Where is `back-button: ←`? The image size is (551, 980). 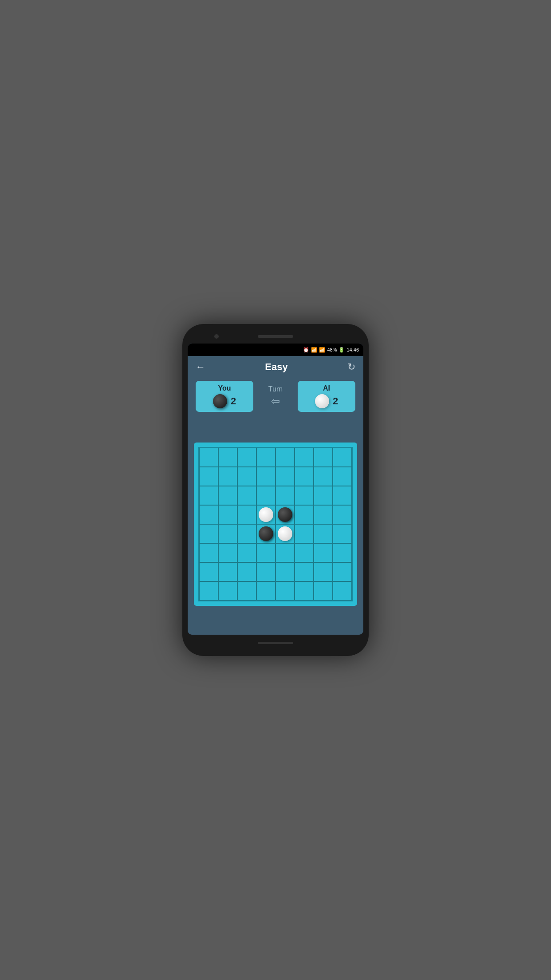
back-button: ← is located at coordinates (201, 367).